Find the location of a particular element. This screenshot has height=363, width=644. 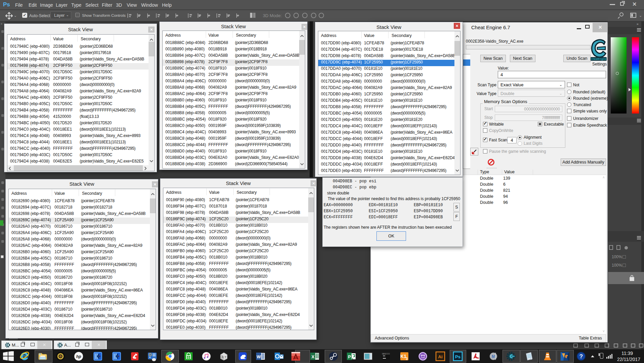

svg-text: Ai is located at coordinates (440, 357).